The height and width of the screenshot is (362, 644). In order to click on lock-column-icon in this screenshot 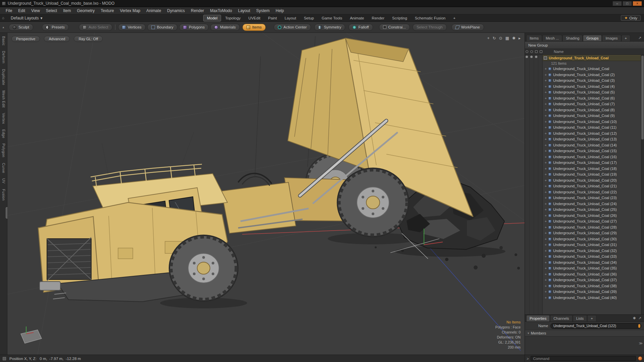, I will do `click(536, 52)`.